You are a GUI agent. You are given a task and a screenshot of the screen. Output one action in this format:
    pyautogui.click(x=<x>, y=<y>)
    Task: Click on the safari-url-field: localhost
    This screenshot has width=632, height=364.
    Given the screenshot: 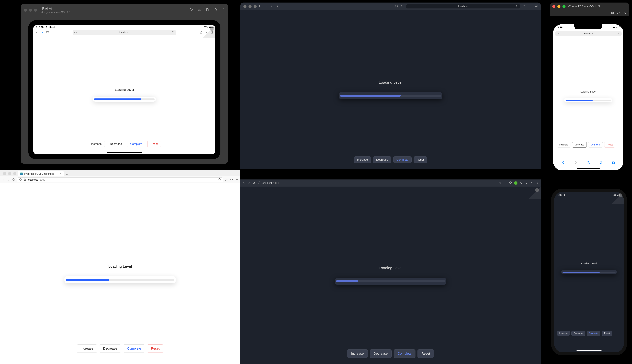 What is the action you would take?
    pyautogui.click(x=463, y=6)
    